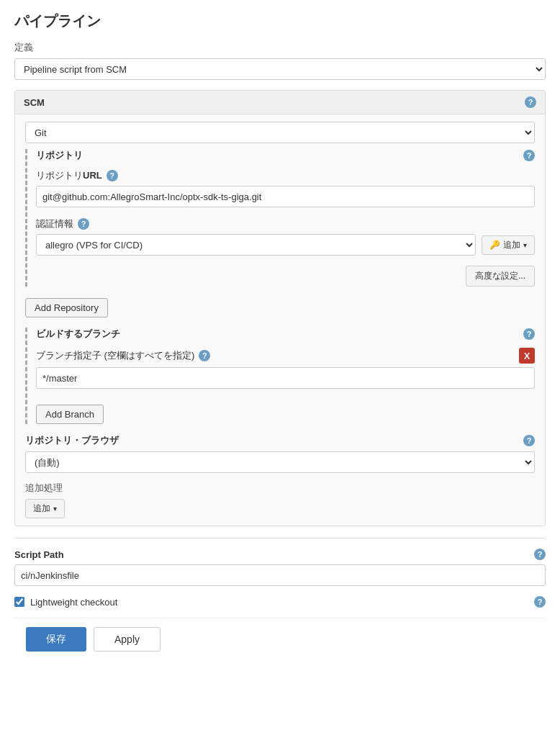 Image resolution: width=560 pixels, height=730 pixels. What do you see at coordinates (73, 602) in the screenshot?
I see `lightweight-label: Lightweight checkout` at bounding box center [73, 602].